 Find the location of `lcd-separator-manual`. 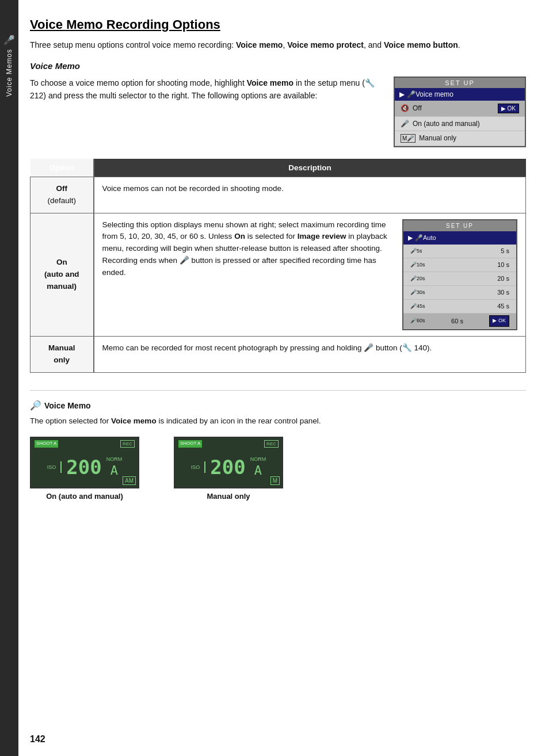

lcd-separator-manual is located at coordinates (205, 467).